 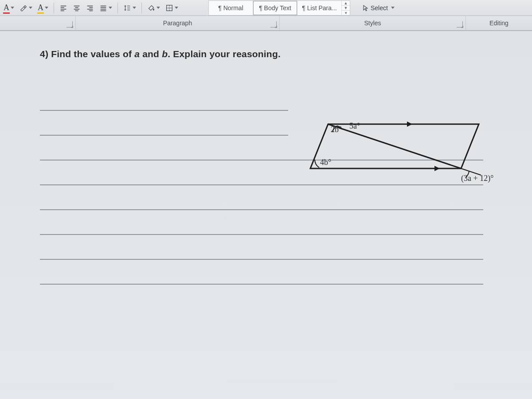 What do you see at coordinates (165, 54) in the screenshot?
I see `question-var-b: b` at bounding box center [165, 54].